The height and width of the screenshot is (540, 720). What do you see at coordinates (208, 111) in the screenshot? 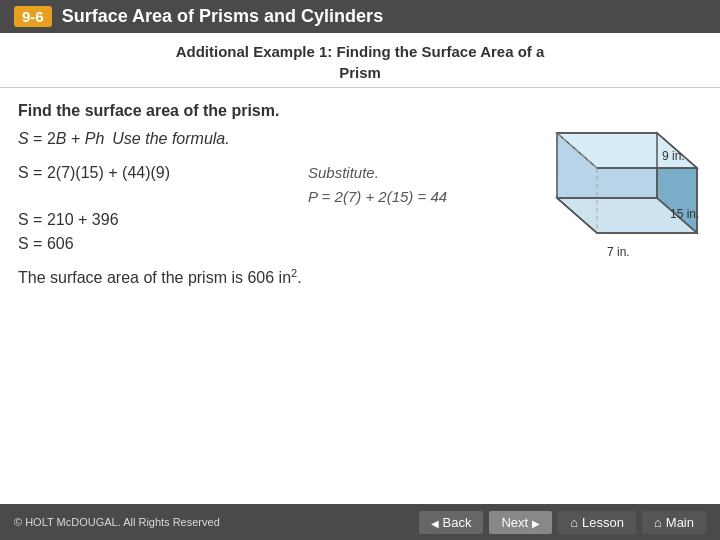
I see `find-instruction: Find the surface area of the prism.` at bounding box center [208, 111].